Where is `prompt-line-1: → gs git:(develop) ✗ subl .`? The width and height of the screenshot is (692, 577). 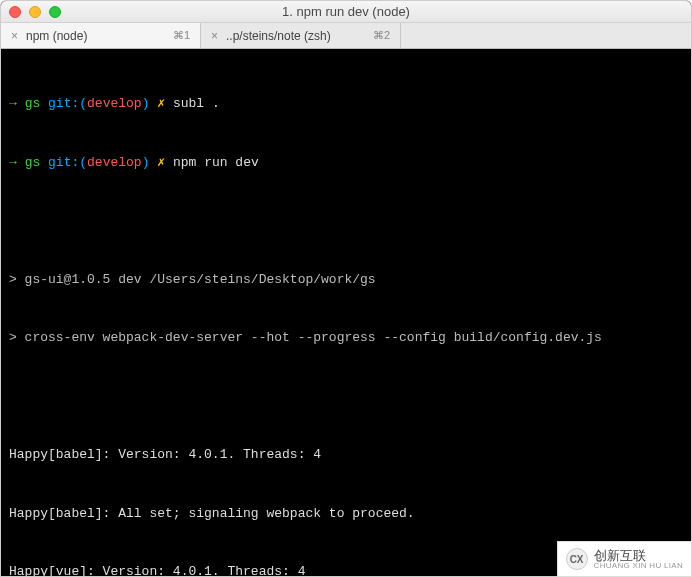
prompt-line-1: → gs git:(develop) ✗ subl . is located at coordinates (346, 104).